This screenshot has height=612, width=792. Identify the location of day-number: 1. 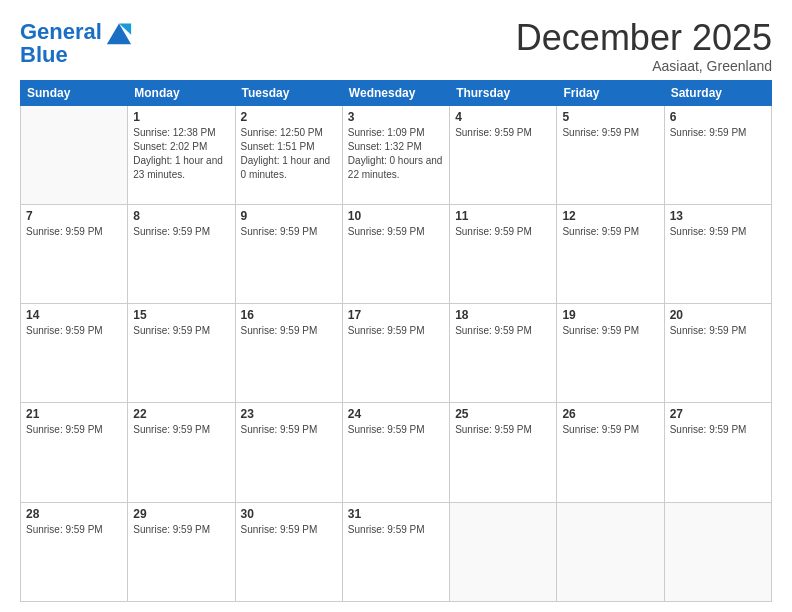
(181, 117).